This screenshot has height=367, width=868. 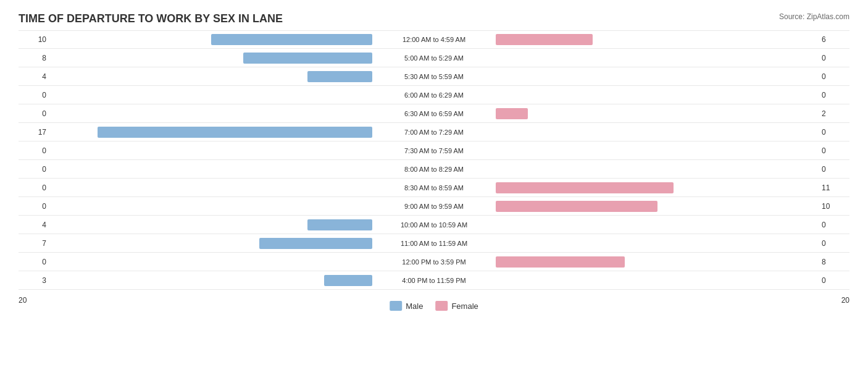 What do you see at coordinates (457, 306) in the screenshot?
I see `legend-female: Female` at bounding box center [457, 306].